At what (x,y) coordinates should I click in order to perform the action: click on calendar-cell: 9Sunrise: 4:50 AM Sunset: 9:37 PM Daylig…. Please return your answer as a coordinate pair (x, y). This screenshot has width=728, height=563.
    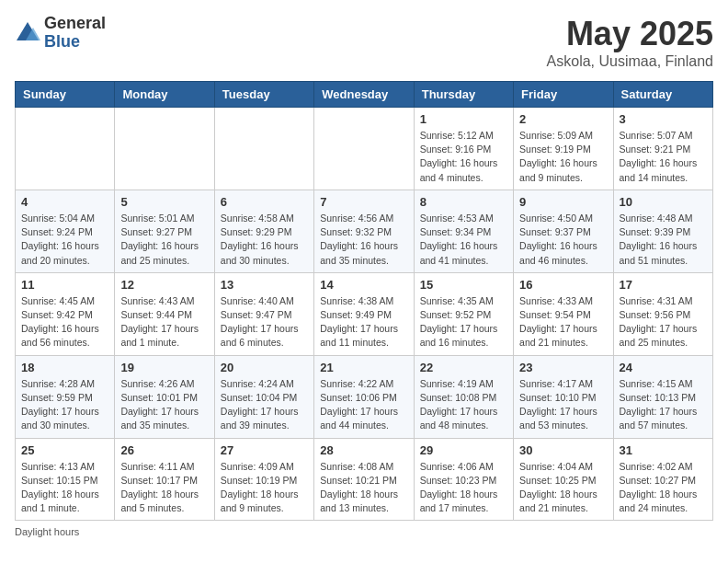
    Looking at the image, I should click on (563, 231).